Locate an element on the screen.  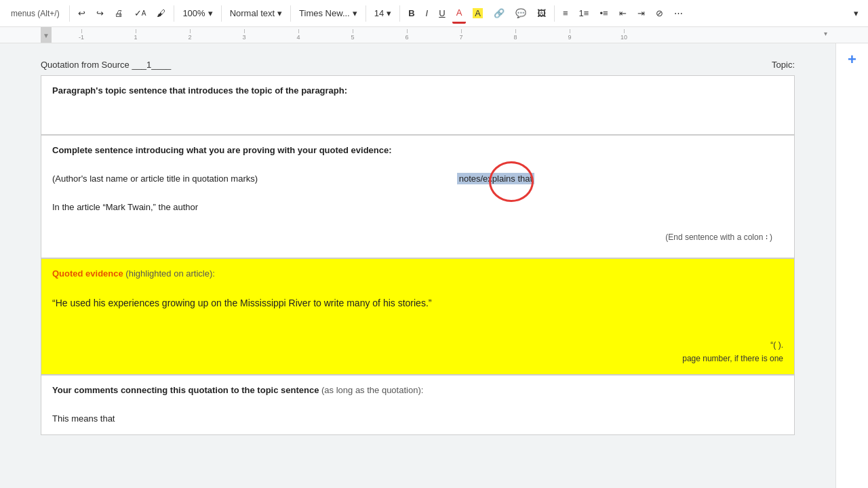
ruler-mark-4: 4 is located at coordinates (298, 35).